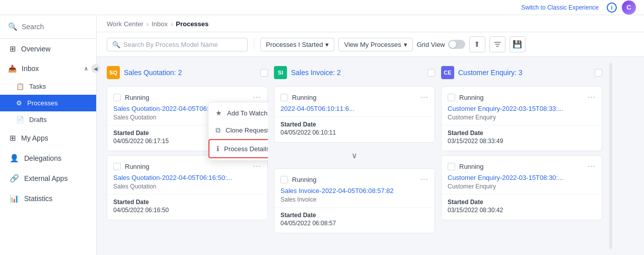 This screenshot has height=255, width=644. Describe the element at coordinates (48, 87) in the screenshot. I see `sidebar-item-tasks: 📋 Tasks` at that location.